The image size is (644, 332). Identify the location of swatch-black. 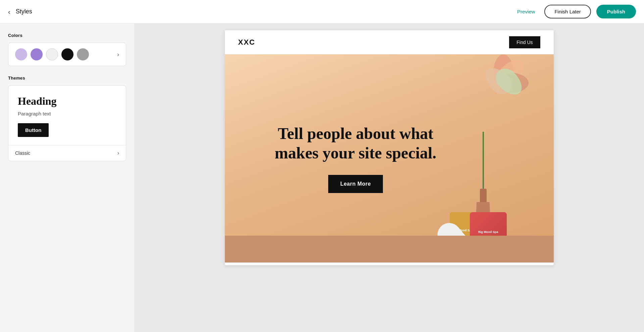
(67, 54).